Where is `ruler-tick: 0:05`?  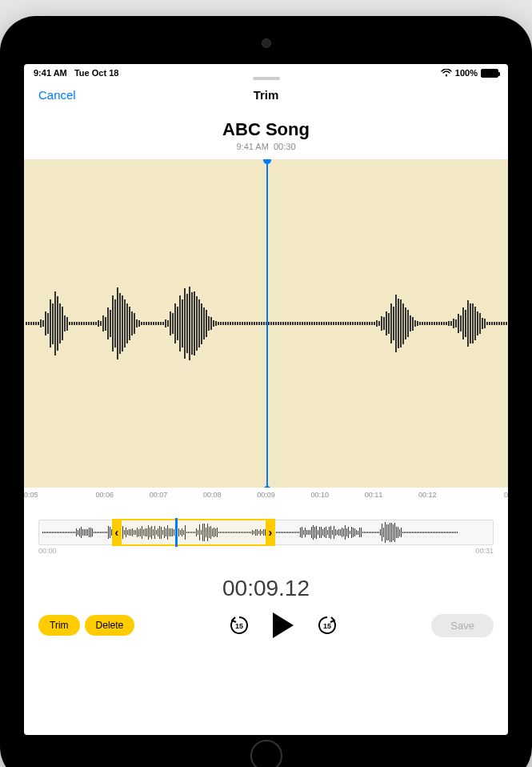 ruler-tick: 0:05 is located at coordinates (51, 495).